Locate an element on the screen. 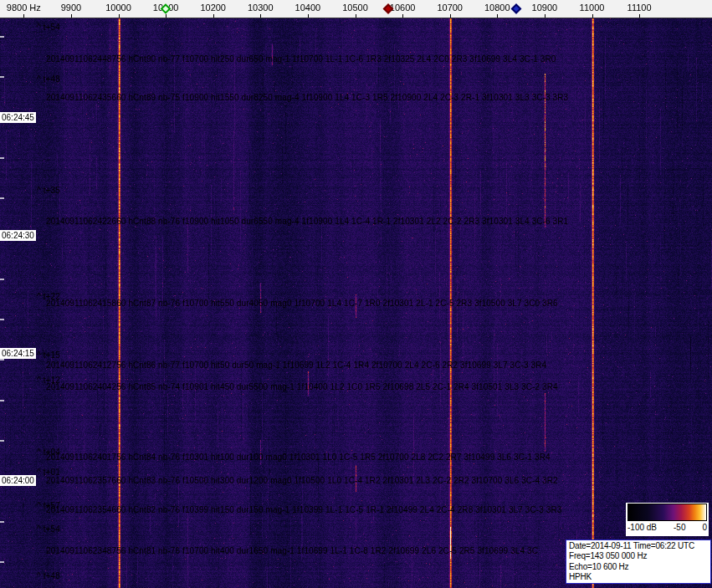  colorbar-gradient is located at coordinates (668, 512).